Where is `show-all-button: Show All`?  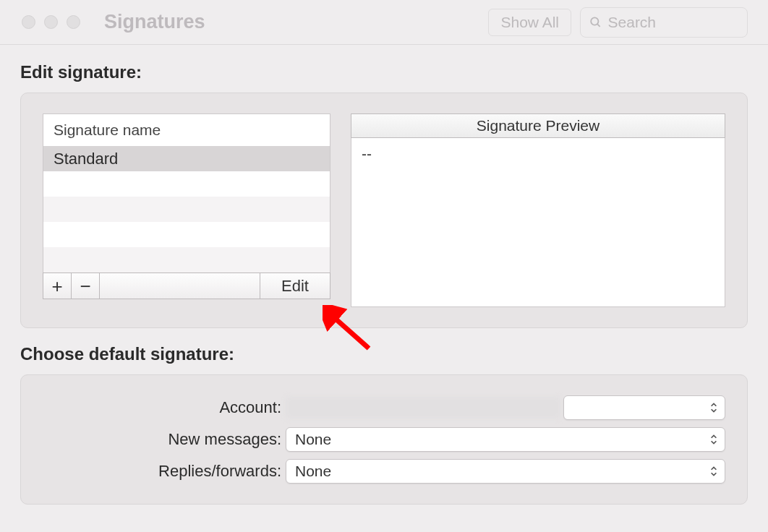
show-all-button: Show All is located at coordinates (529, 22).